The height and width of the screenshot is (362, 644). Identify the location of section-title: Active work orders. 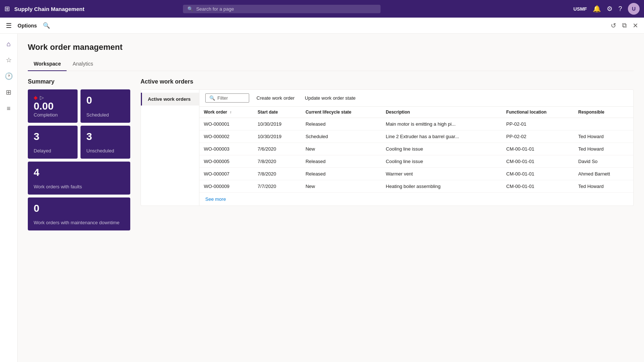
(387, 82).